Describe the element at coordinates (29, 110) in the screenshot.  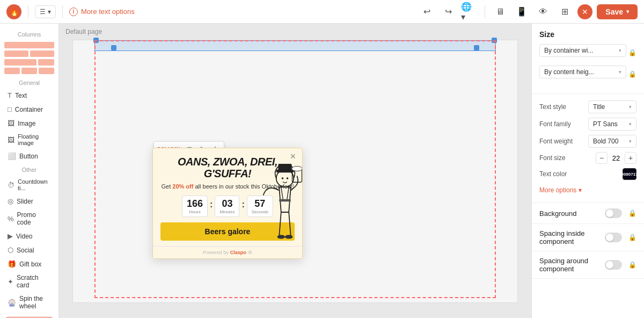
I see `sidebar-item-container: □ Container` at that location.